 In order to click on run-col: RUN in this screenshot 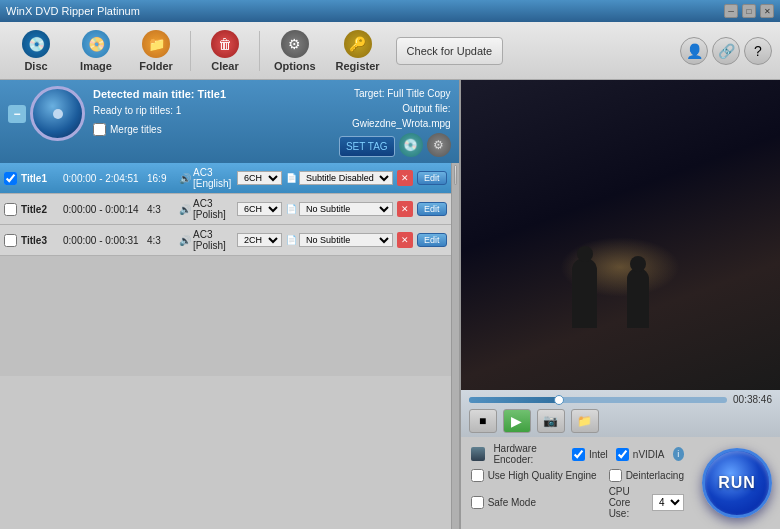, I will do `click(737, 483)`.